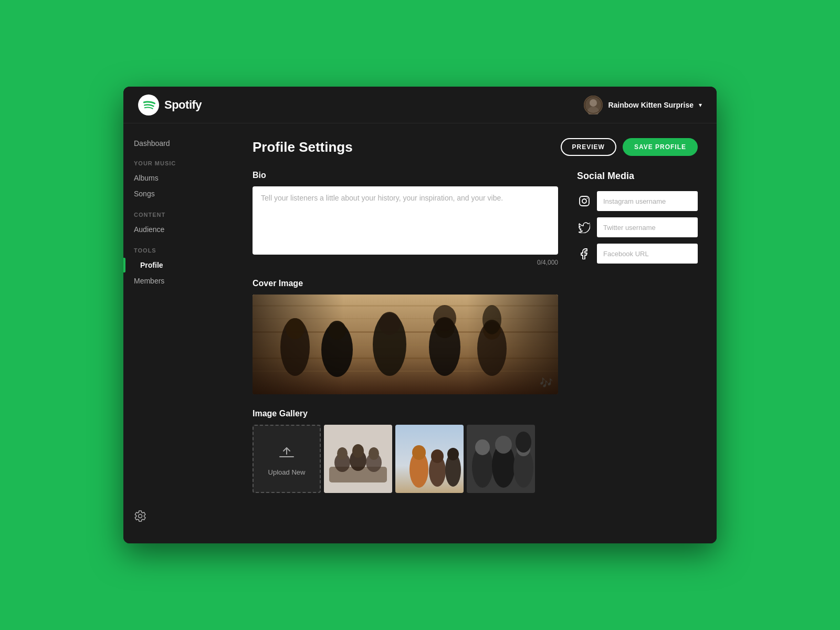  I want to click on top-bar: Spotify Rainbow Kitten Surprise ▾, so click(420, 105).